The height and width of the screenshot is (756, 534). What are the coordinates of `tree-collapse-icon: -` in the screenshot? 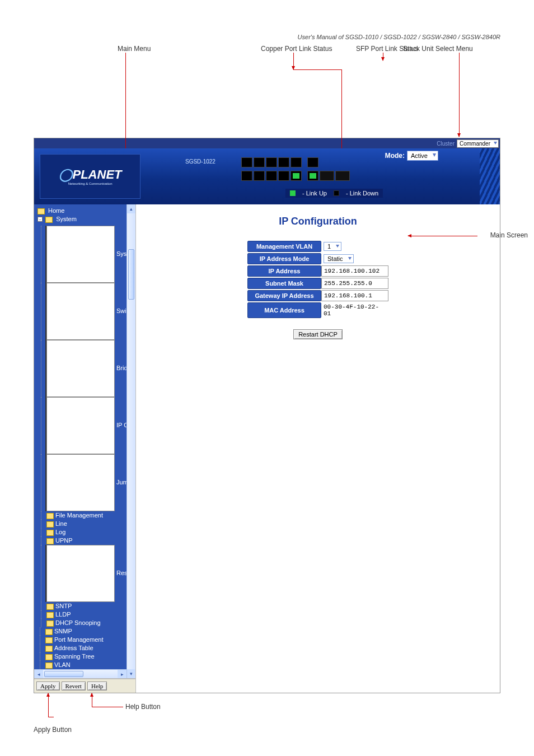 It's located at (40, 220).